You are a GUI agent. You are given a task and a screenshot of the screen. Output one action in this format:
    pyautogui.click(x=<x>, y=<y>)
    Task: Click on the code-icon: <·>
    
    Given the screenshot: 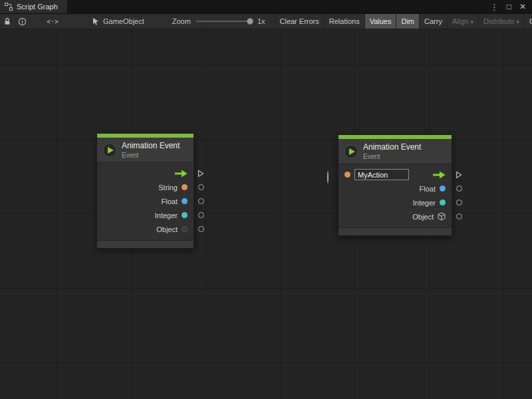 What is the action you would take?
    pyautogui.click(x=53, y=21)
    